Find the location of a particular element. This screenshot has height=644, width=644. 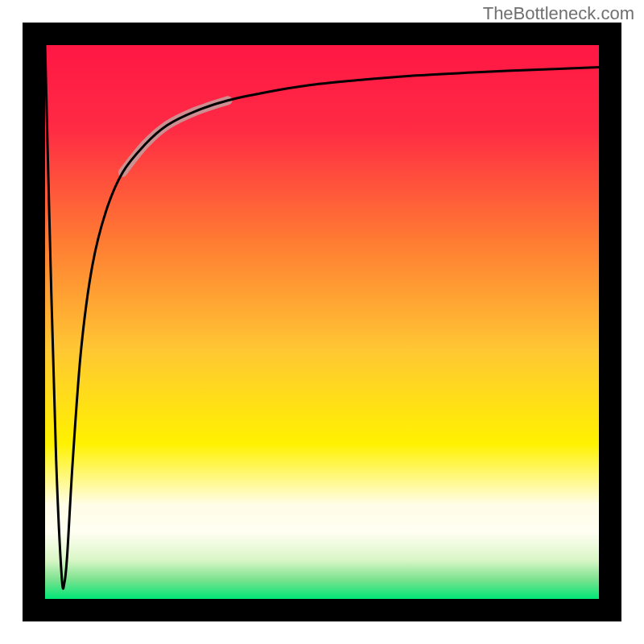

attribution-label: TheBottleneck.com is located at coordinates (559, 14).